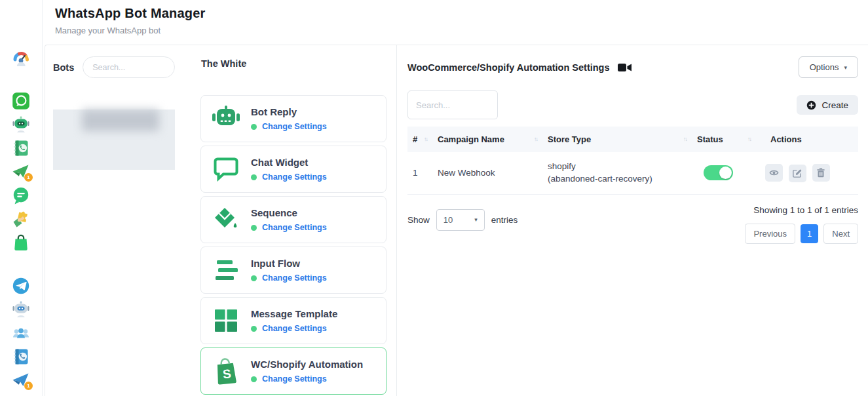 This screenshot has height=396, width=868. Describe the element at coordinates (226, 220) in the screenshot. I see `paint-bucket-icon` at that location.